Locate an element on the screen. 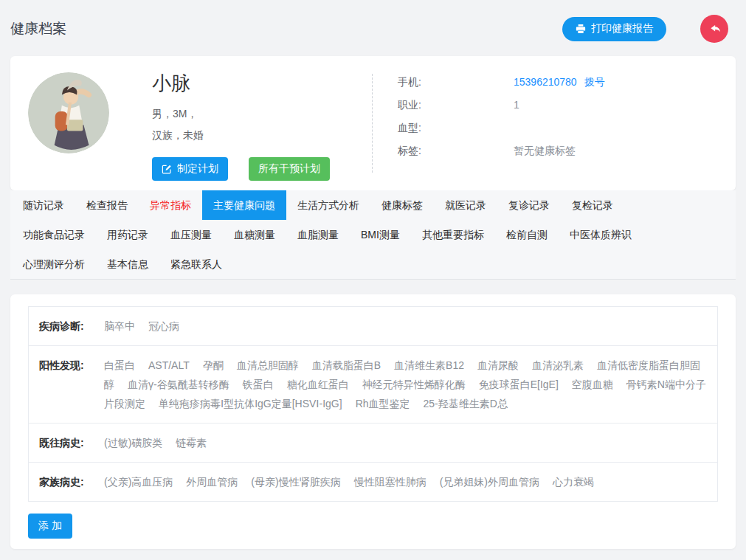 This screenshot has width=746, height=560. finding-item: 血清维生素B12 is located at coordinates (429, 365).